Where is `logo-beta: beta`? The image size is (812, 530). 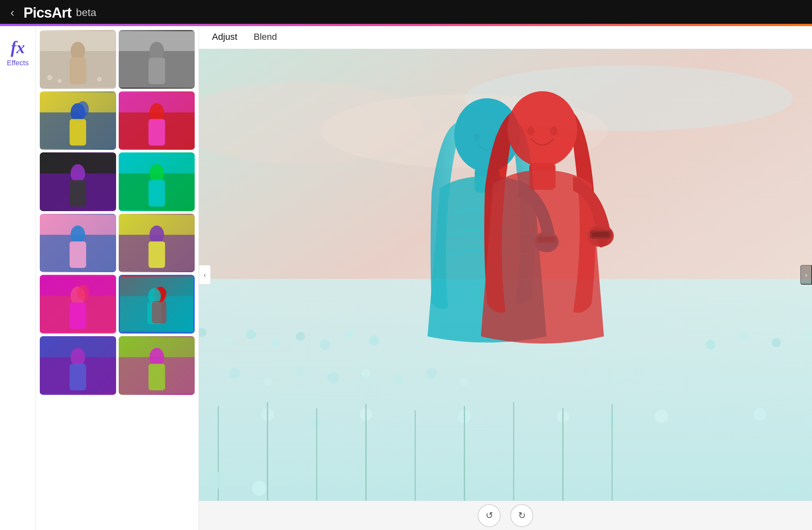
logo-beta: beta is located at coordinates (86, 12).